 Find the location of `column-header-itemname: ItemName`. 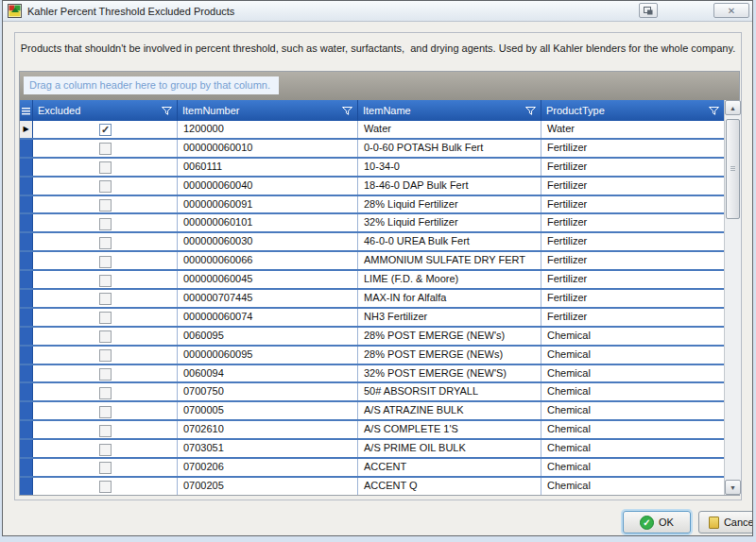

column-header-itemname: ItemName is located at coordinates (450, 110).